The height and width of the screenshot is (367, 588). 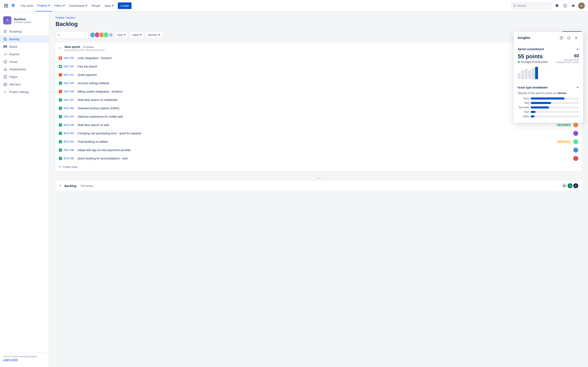 I want to click on issue-id: BUG-343, so click(x=70, y=142).